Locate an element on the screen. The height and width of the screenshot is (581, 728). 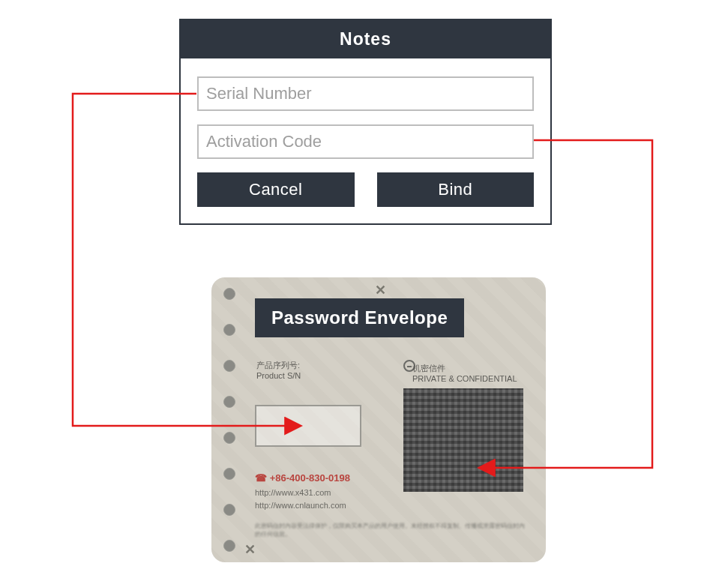
confidential-label: 机密信件 PRIVATE & CONFIDENTIAL is located at coordinates (465, 373).